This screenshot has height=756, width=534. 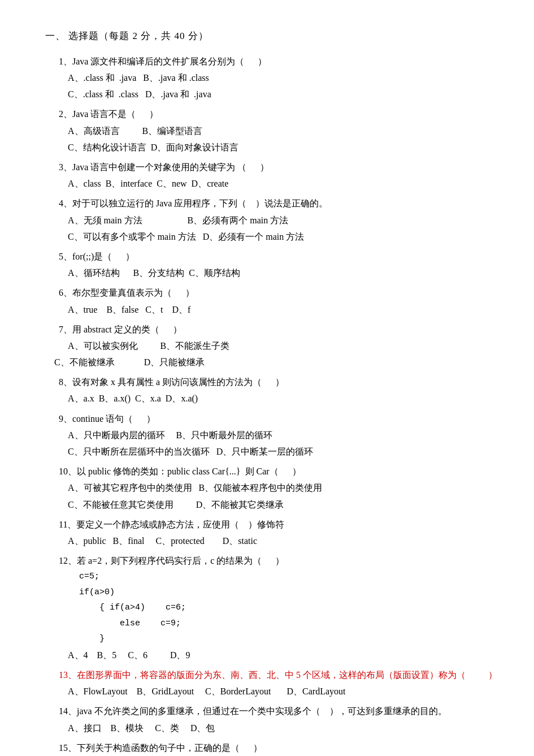 What do you see at coordinates (284, 221) in the screenshot?
I see `q4-option-ab: A、无须 main 方法 B、必须有两个 main 方法` at bounding box center [284, 221].